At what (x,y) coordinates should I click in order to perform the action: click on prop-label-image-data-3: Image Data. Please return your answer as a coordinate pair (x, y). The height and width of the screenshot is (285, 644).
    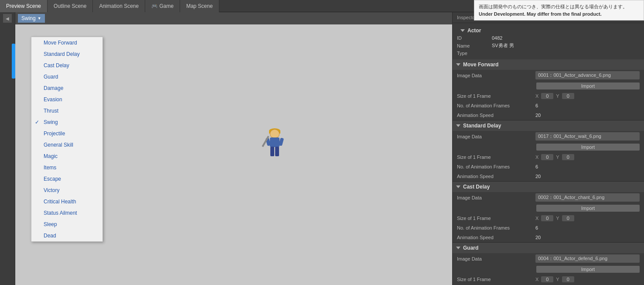
    Looking at the image, I should click on (496, 259).